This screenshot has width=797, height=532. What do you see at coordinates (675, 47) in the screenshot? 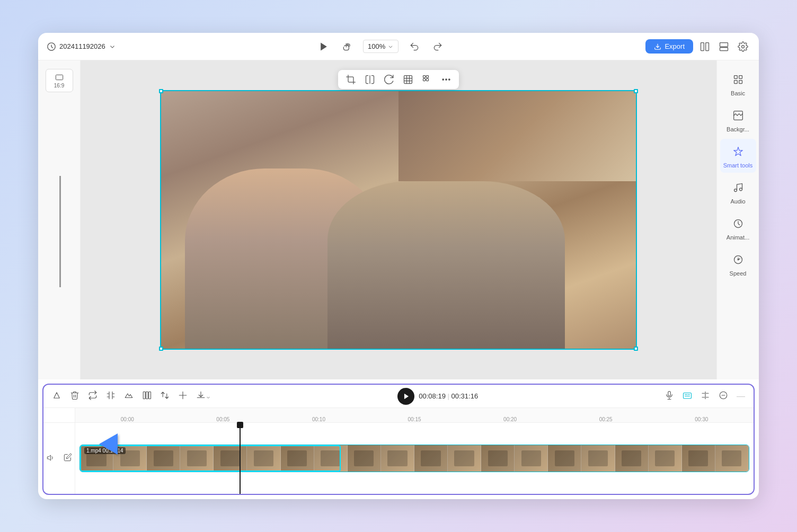
I see `export-label: Export` at bounding box center [675, 47].